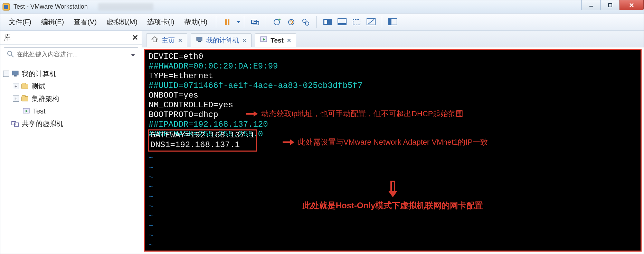  What do you see at coordinates (393, 57) in the screenshot?
I see `console-line: DEVICE=eth0` at bounding box center [393, 57].